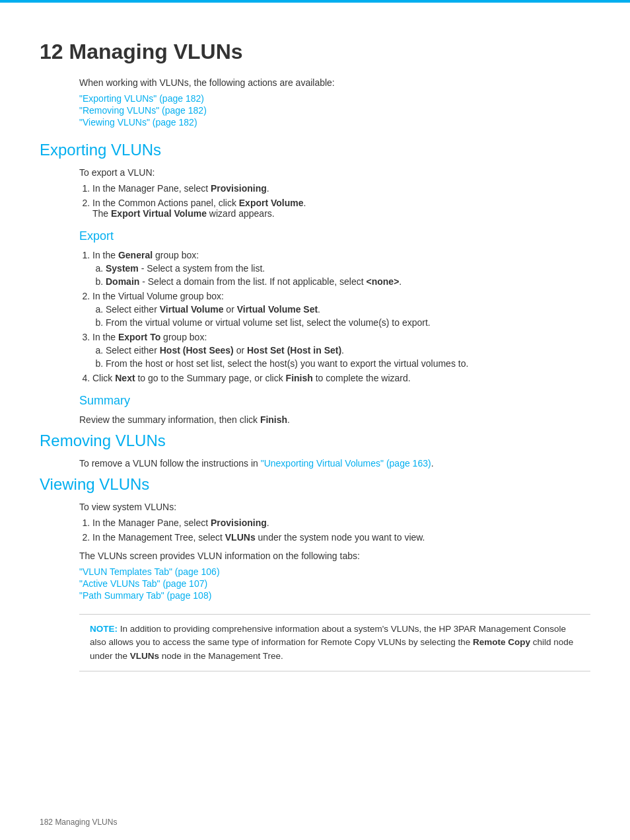  Describe the element at coordinates (335, 584) in the screenshot. I see `active-vluns-link: "Active VLUNs Tab" (page 107)` at that location.